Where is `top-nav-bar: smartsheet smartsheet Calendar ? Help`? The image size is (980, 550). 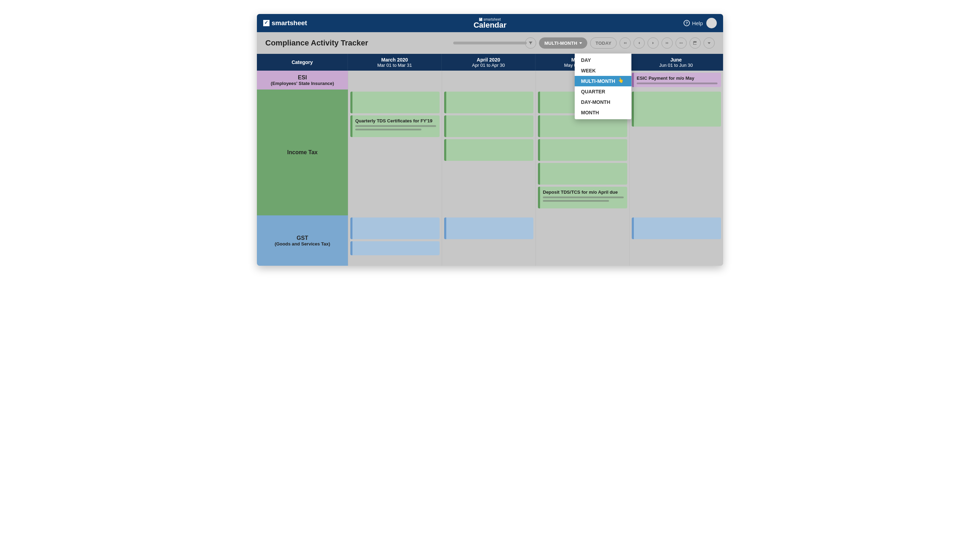 top-nav-bar: smartsheet smartsheet Calendar ? Help is located at coordinates (490, 23).